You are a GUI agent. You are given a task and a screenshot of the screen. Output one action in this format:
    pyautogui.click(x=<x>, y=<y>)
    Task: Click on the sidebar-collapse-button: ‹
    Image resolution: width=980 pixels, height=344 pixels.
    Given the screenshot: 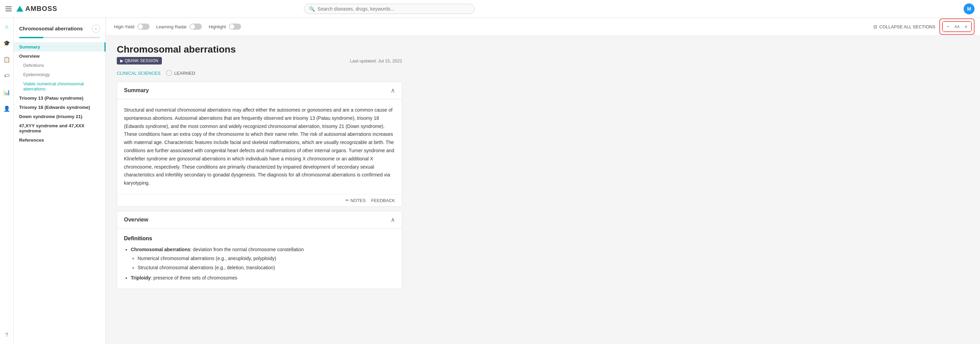 What is the action you would take?
    pyautogui.click(x=96, y=29)
    